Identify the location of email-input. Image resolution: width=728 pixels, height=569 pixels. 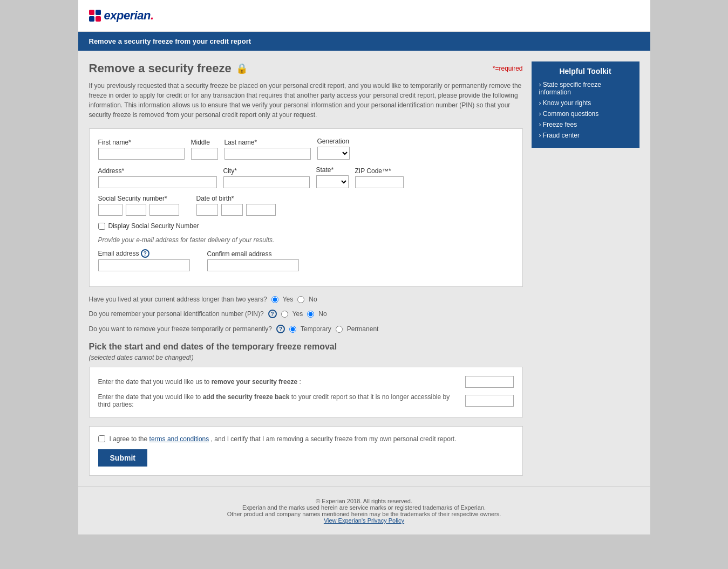
(144, 265).